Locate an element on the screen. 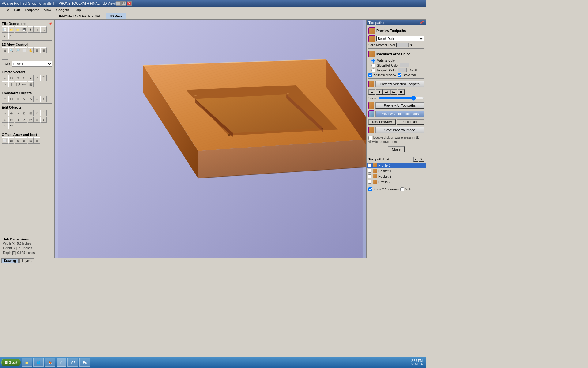 This screenshot has height=368, width=588. node-edit-button: ↖ is located at coordinates (5, 113).